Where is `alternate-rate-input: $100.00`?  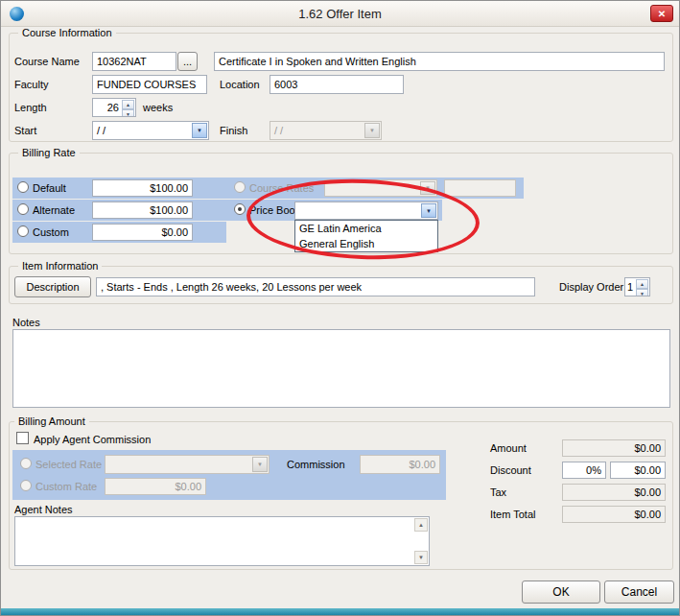
alternate-rate-input: $100.00 is located at coordinates (142, 210).